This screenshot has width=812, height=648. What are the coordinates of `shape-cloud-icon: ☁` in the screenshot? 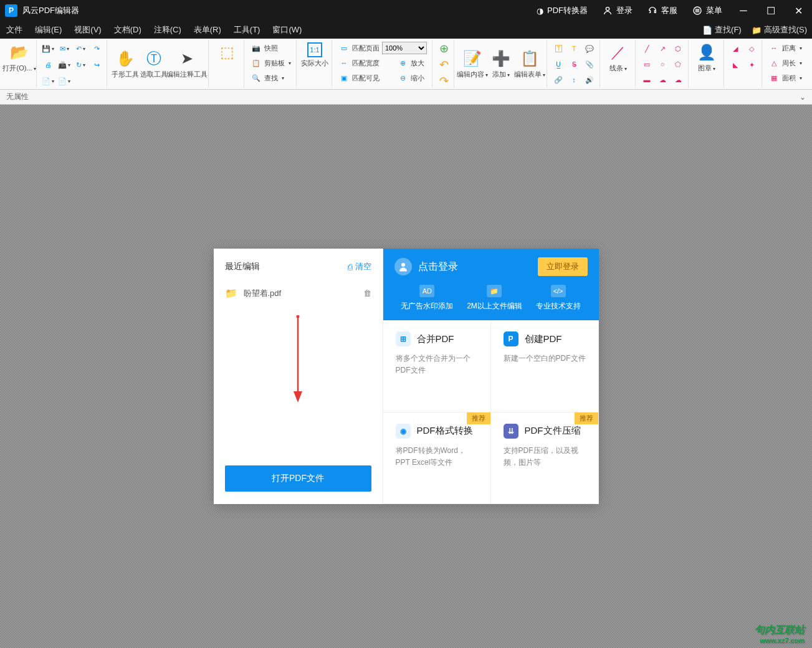 It's located at (663, 80).